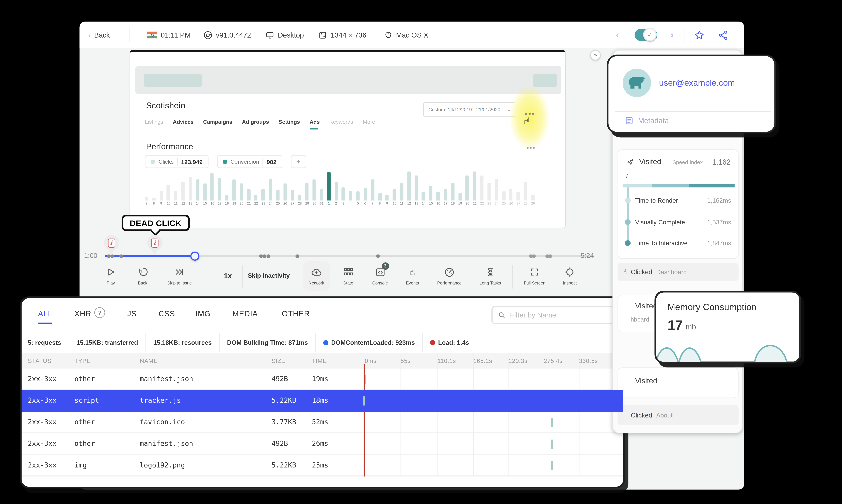 The height and width of the screenshot is (504, 842). What do you see at coordinates (317, 272) in the screenshot?
I see `cloud-download-icon` at bounding box center [317, 272].